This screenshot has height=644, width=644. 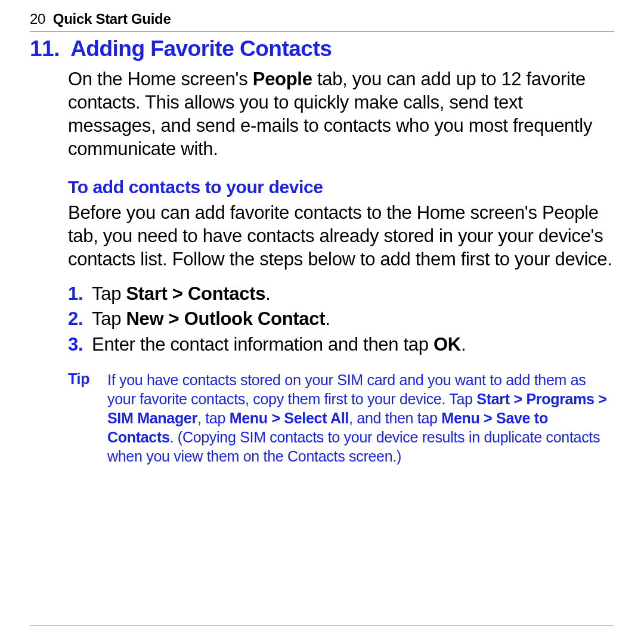 I want to click on tip-label: Tip, so click(x=88, y=418).